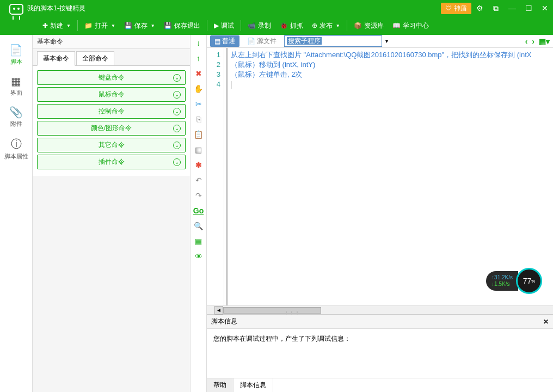 This screenshot has width=553, height=392. What do you see at coordinates (199, 58) in the screenshot?
I see `arrow-up-icon: ↑` at bounding box center [199, 58].